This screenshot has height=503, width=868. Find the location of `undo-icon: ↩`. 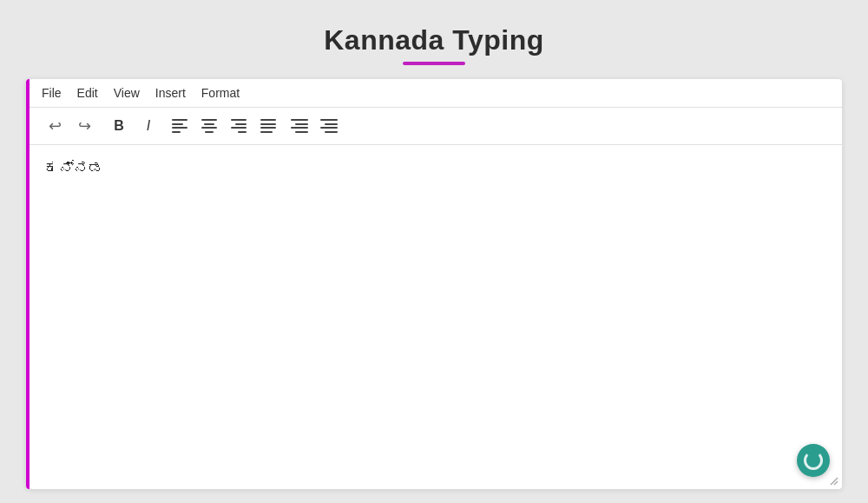

undo-icon: ↩ is located at coordinates (56, 126).